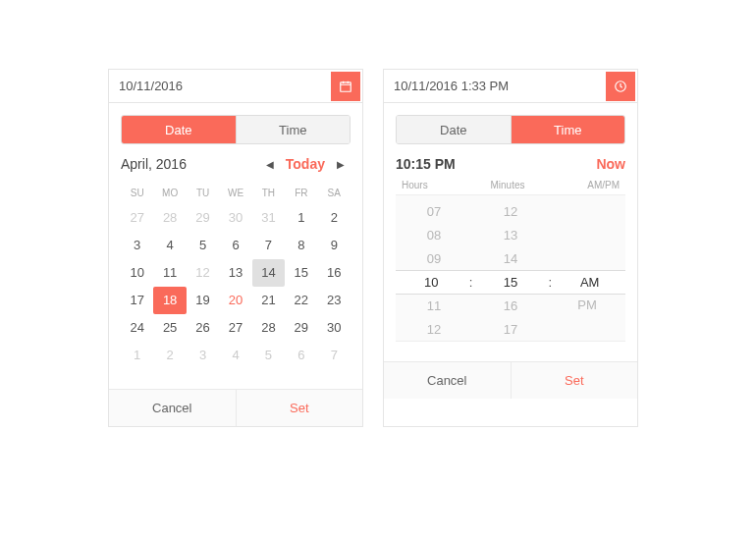 This screenshot has width=756, height=540. Describe the element at coordinates (587, 268) in the screenshot. I see `ampm-column: AMPM` at that location.